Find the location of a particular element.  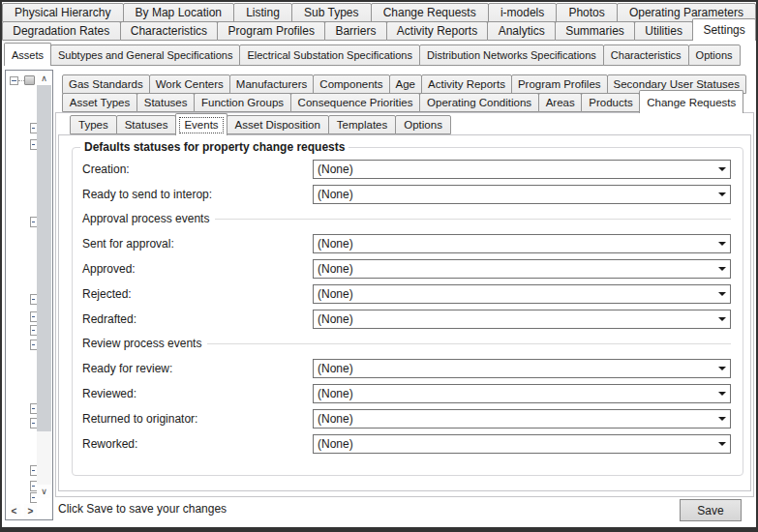

scroll-left-icon: < is located at coordinates (14, 511).